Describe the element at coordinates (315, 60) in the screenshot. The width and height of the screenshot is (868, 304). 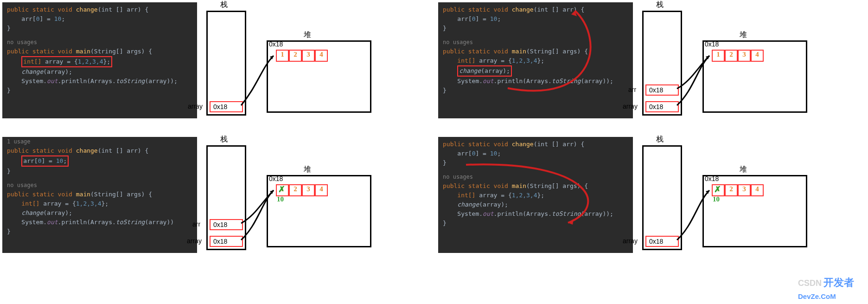
I see `memory-diagram-1: 栈 0x18 array 堆 0x18 1 2 3 4` at that location.